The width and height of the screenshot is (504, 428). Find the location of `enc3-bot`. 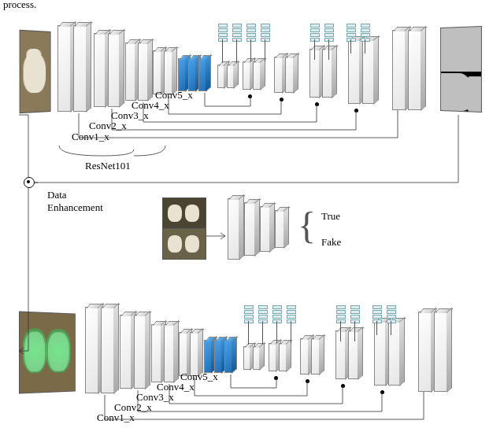

enc3-bot is located at coordinates (157, 353).